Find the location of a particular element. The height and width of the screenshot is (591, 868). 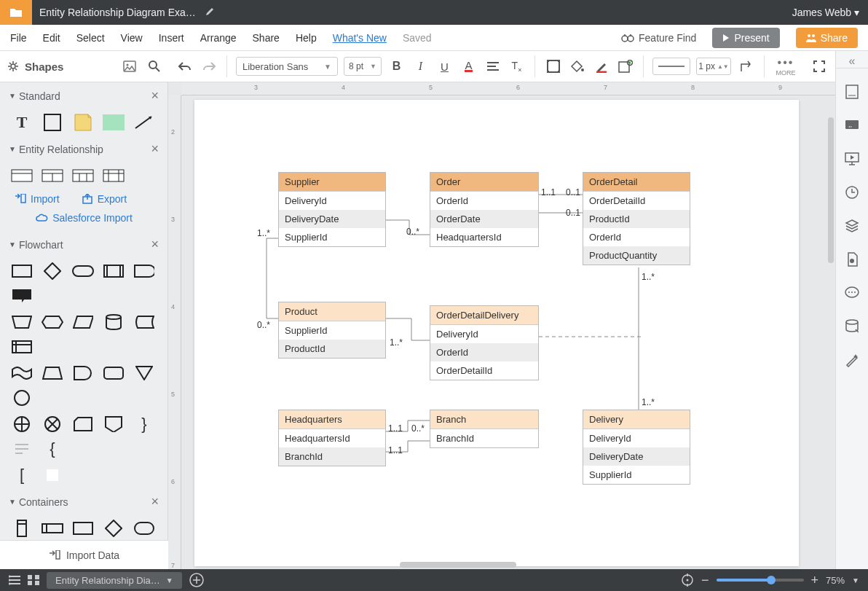

menu-file: File is located at coordinates (19, 38).